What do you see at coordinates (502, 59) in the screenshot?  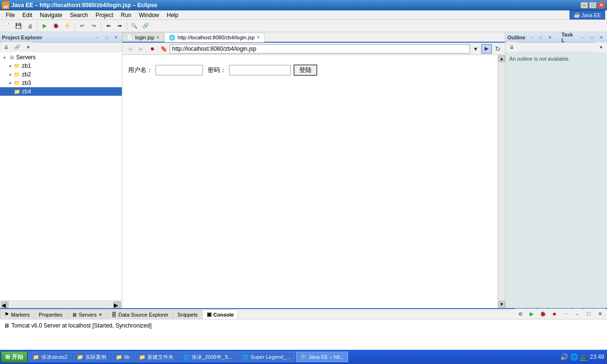 I see `scroll-up-btn: ▲` at bounding box center [502, 59].